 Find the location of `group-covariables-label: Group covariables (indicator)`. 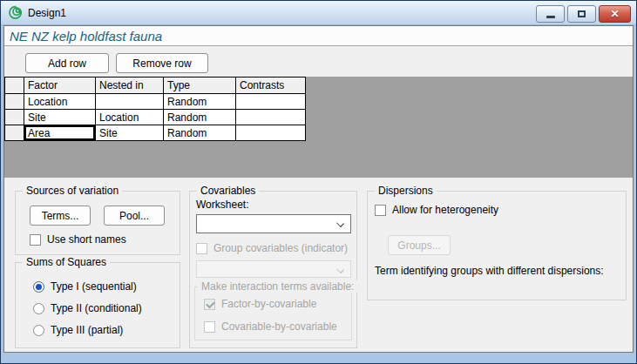

group-covariables-label: Group covariables (indicator) is located at coordinates (281, 248).